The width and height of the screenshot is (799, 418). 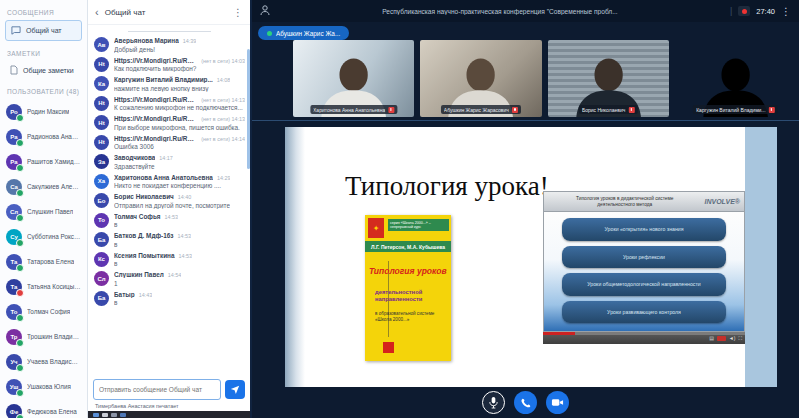 I want to click on send-icon, so click(x=235, y=390).